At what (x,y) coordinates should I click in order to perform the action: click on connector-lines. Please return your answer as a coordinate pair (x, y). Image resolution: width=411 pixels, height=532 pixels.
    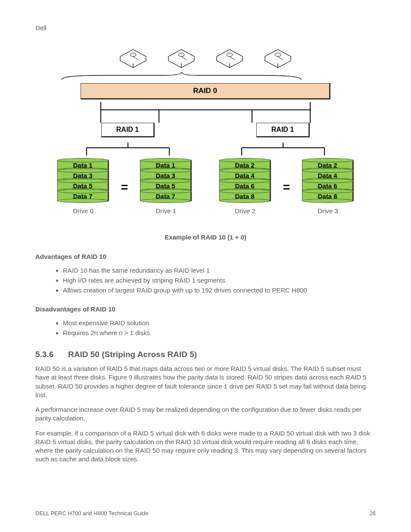
    Looking at the image, I should click on (206, 112).